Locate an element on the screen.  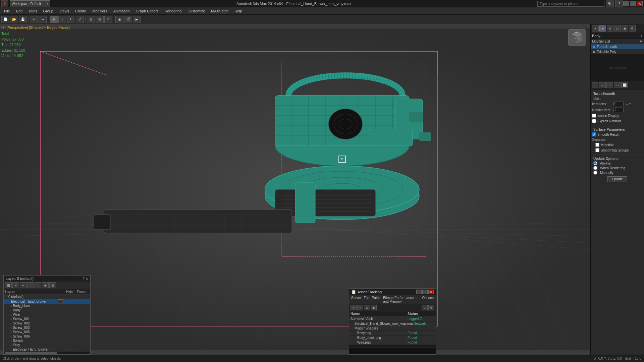
menu-item-animation: Animation is located at coordinates (121, 11).